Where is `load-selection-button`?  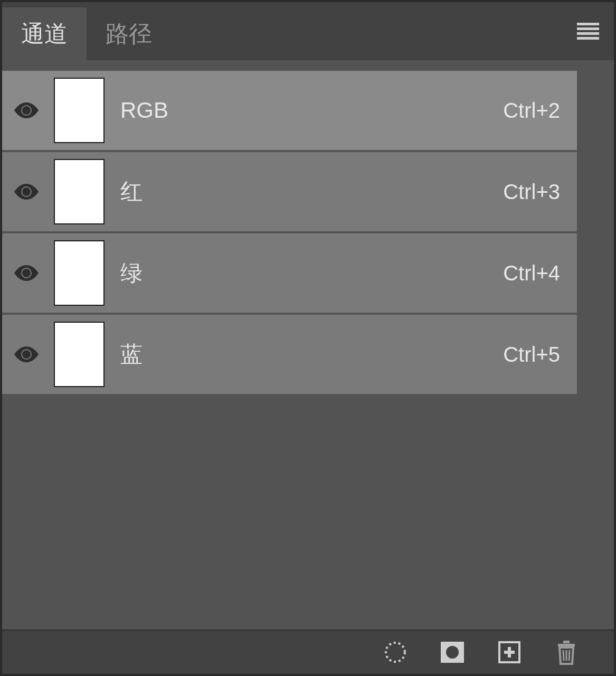 load-selection-button is located at coordinates (395, 652).